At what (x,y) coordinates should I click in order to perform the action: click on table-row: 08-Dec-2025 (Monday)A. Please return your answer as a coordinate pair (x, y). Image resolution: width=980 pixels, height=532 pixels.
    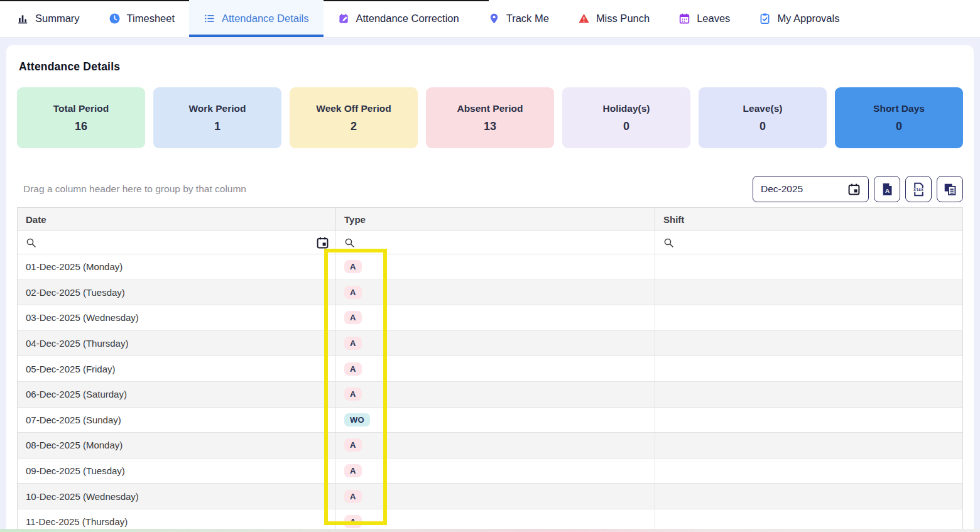
    Looking at the image, I should click on (490, 445).